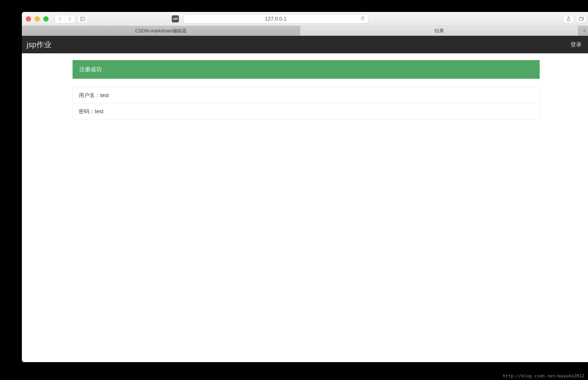 This screenshot has width=588, height=380. Describe the element at coordinates (39, 45) in the screenshot. I see `navbar-brand: jsp作业` at that location.